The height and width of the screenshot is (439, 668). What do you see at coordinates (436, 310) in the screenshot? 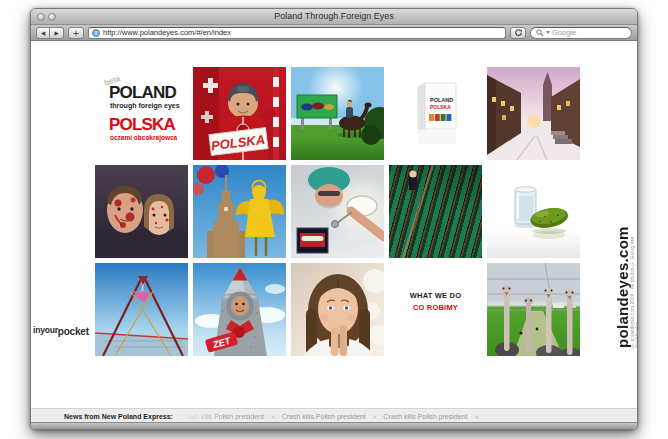
I see `tile-what-we-do: WHAT WE DO CO ROBIMY` at bounding box center [436, 310].